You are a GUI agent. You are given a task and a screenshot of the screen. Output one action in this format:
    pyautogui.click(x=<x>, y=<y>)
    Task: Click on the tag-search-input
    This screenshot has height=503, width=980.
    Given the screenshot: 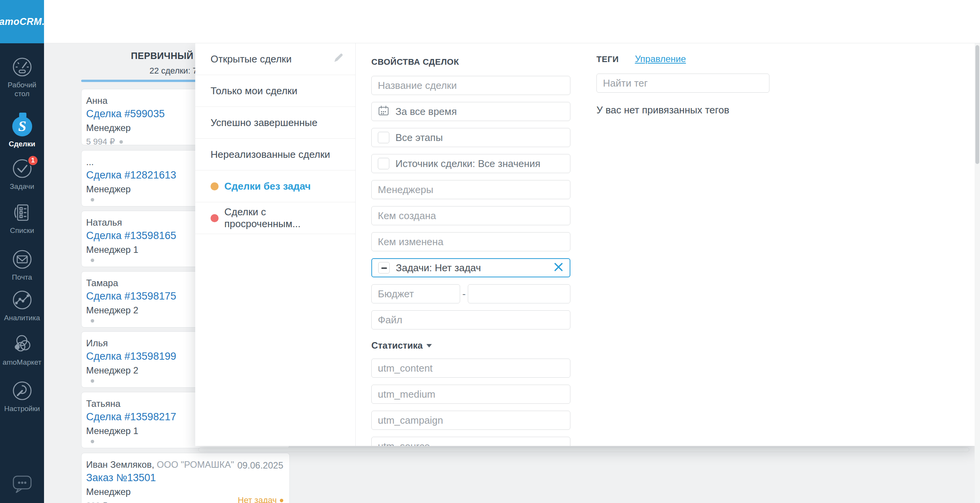 What is the action you would take?
    pyautogui.click(x=683, y=83)
    